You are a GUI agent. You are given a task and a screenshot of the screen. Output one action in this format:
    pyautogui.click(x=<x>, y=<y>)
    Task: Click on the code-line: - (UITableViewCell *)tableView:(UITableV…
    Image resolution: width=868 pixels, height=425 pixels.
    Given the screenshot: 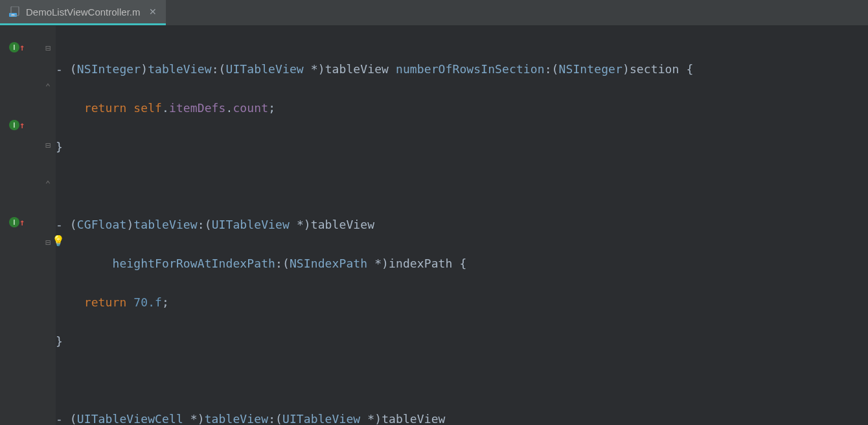 What is the action you would take?
    pyautogui.click(x=462, y=417)
    